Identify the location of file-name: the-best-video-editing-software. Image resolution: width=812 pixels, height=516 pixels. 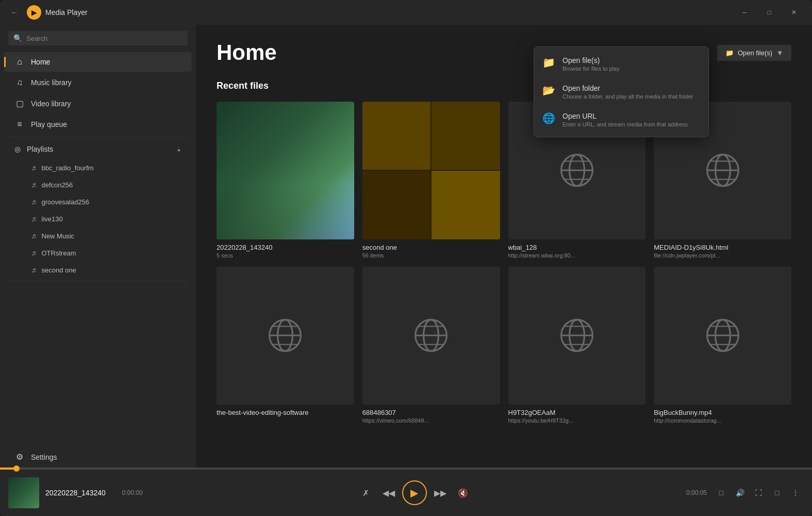
(286, 413).